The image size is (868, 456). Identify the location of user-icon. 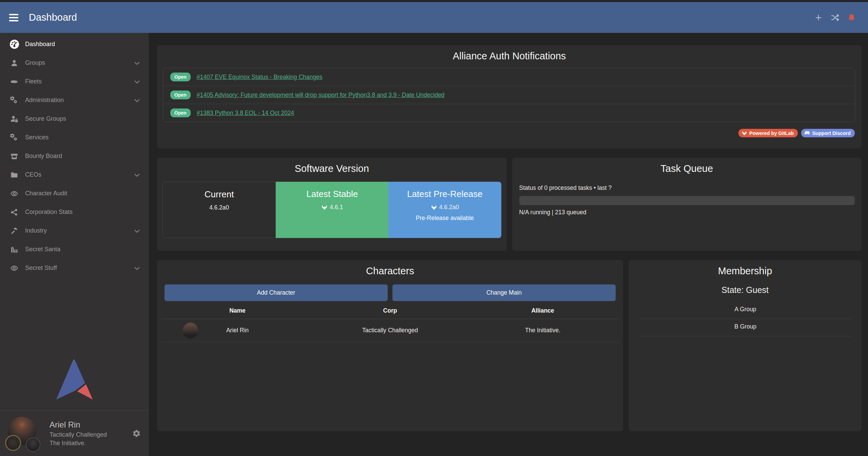
(14, 63).